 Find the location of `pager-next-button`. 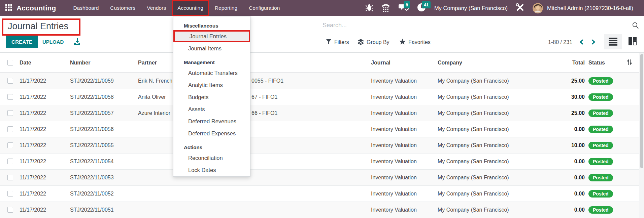

pager-next-button is located at coordinates (593, 42).